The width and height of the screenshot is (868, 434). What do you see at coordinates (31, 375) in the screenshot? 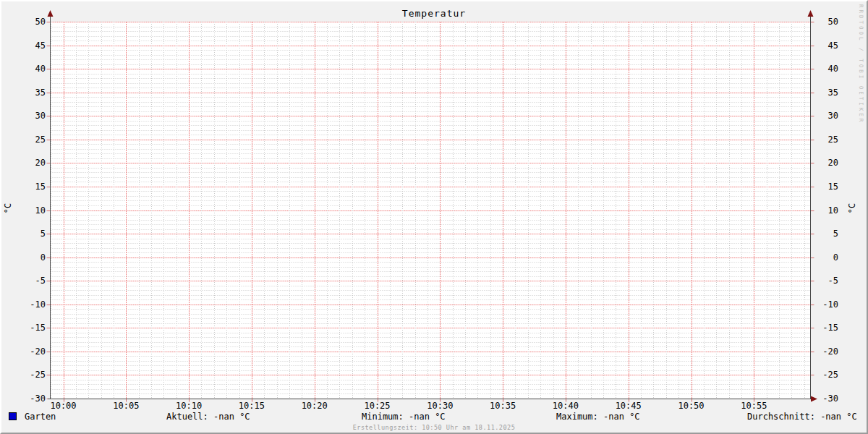
I see `y-tick-label-left: -25` at bounding box center [31, 375].